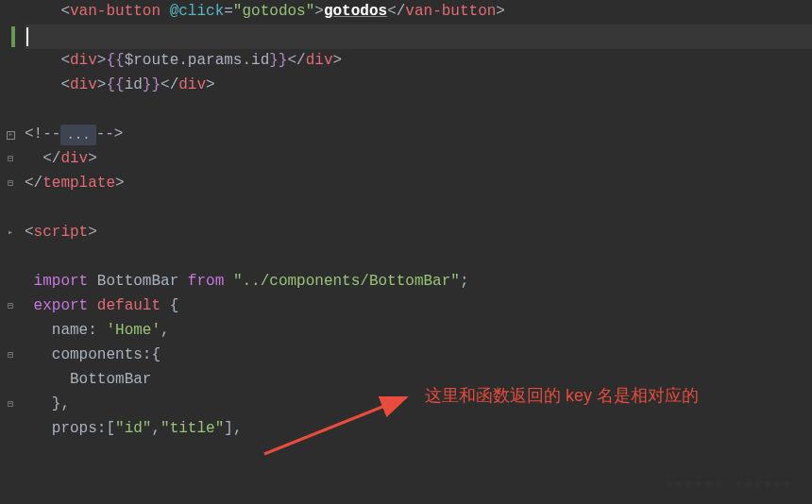 This screenshot has width=812, height=504. What do you see at coordinates (418, 307) in the screenshot?
I see `code-line: export default {` at bounding box center [418, 307].